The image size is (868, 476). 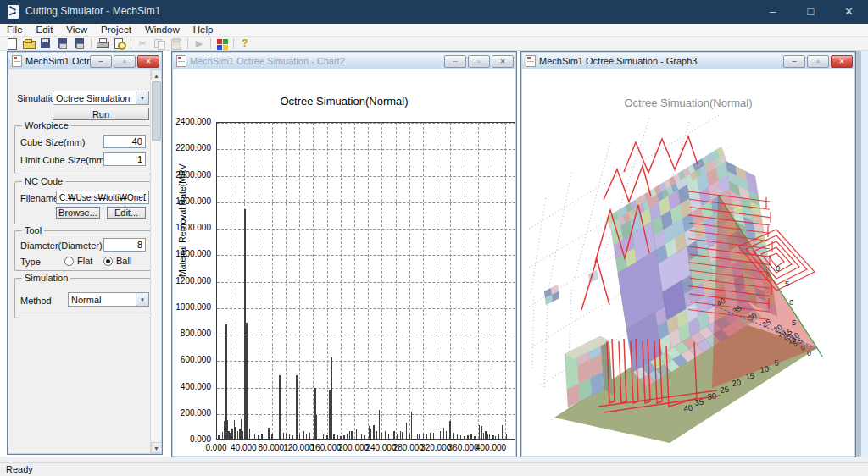 What do you see at coordinates (381, 447) in the screenshot?
I see `x-tick-label: 240.000` at bounding box center [381, 447].